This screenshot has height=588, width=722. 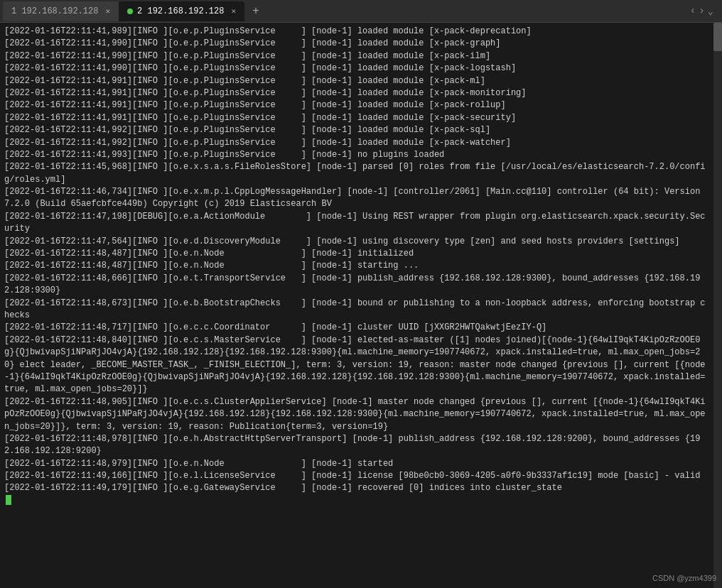 What do you see at coordinates (357, 476) in the screenshot?
I see `log-line: [2022-01-16T22:11:49,166][INFO ][o.e.l.L…` at bounding box center [357, 476].